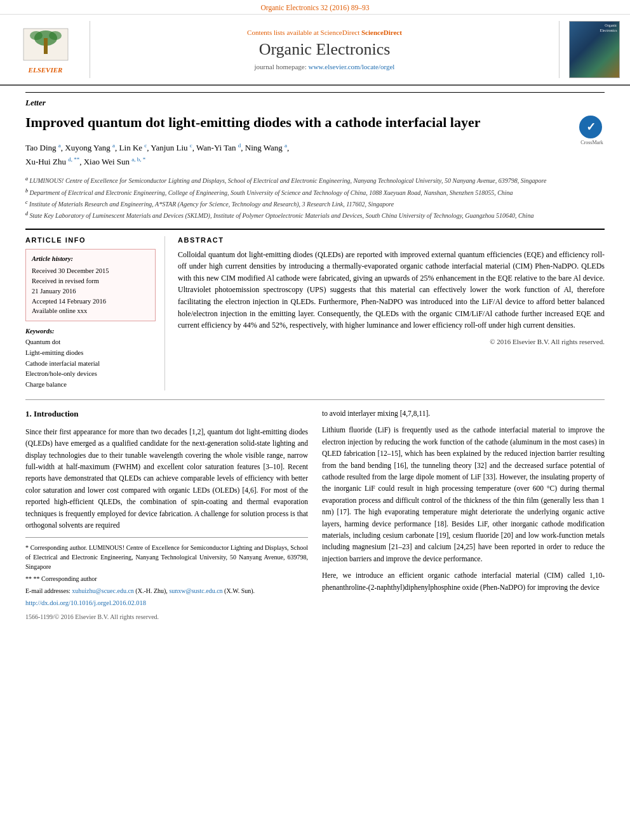 This screenshot has width=630, height=840. Describe the element at coordinates (166, 579) in the screenshot. I see `footnote-corresponding-2: ** ** Corresponding author` at that location.